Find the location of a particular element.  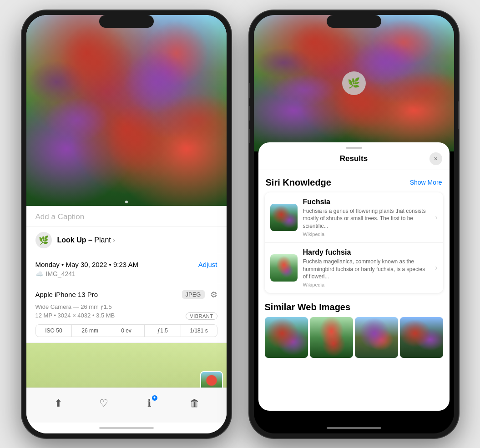

knowledge-card: Fuchsia Fuchsia is a genus of flowering … is located at coordinates (354, 243).